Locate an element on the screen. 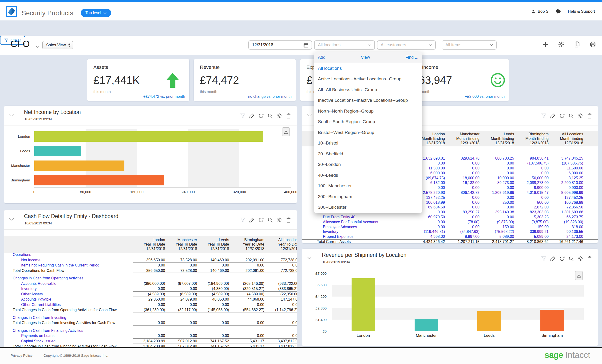 This screenshot has height=364, width=602. location-option: 300--Leicester is located at coordinates (368, 208).